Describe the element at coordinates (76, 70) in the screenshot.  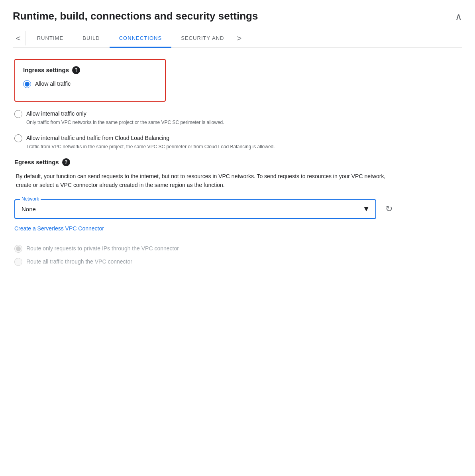
I see `ingress-help-icon: ?` at that location.